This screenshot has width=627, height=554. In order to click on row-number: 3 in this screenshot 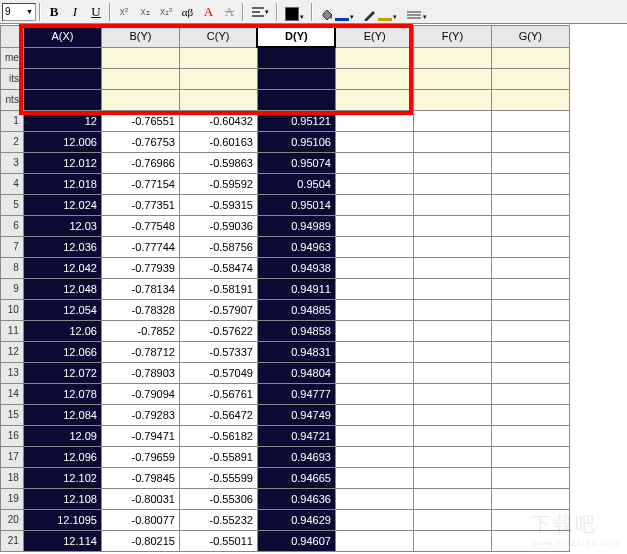, I will do `click(12, 162)`.